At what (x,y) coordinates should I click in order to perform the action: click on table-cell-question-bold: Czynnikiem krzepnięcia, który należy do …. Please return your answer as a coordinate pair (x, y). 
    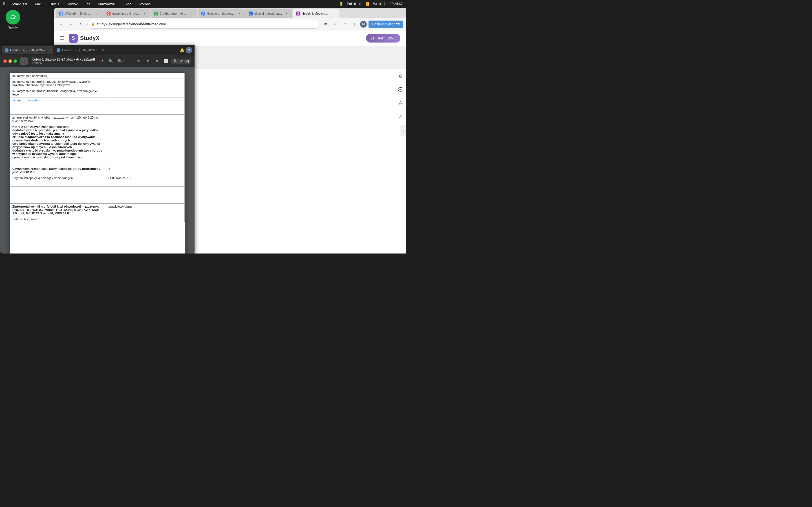
    Looking at the image, I should click on (58, 170).